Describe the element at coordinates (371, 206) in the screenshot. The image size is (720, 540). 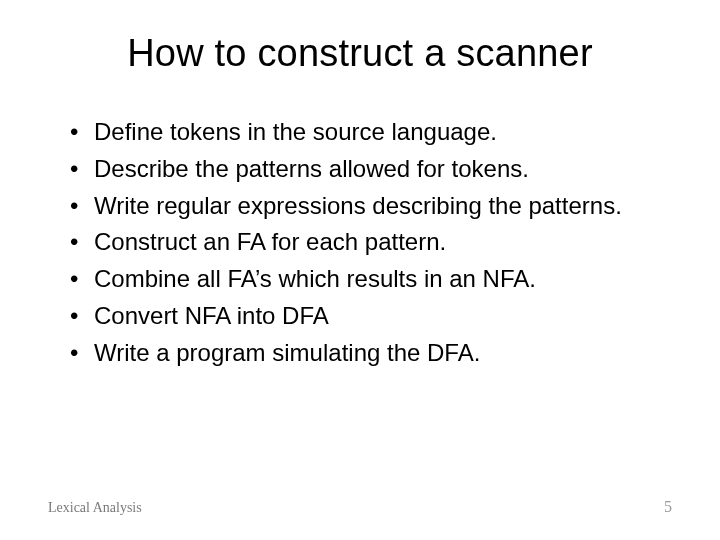
I see `list-item: Write regular expressions describing the…` at that location.